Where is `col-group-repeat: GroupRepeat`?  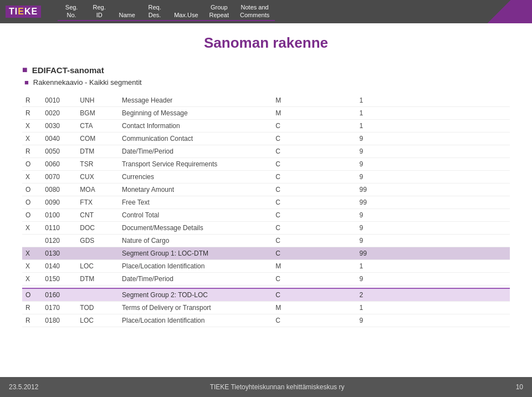 col-group-repeat: GroupRepeat is located at coordinates (219, 12).